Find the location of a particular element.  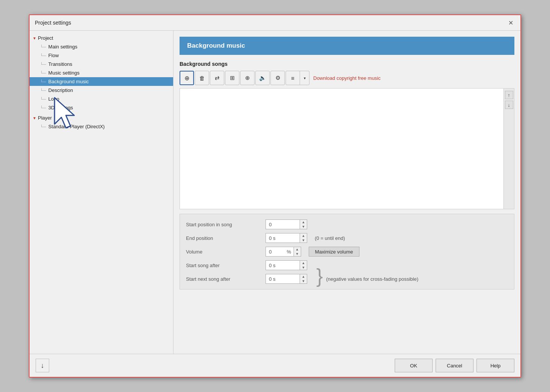

sidebar-item-player: ▾ Player is located at coordinates (102, 118).